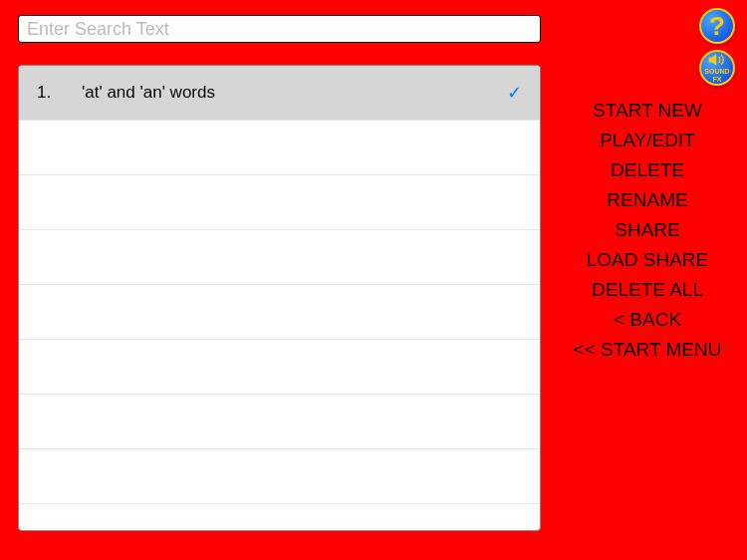  What do you see at coordinates (717, 80) in the screenshot?
I see `sound-label-2: FX` at bounding box center [717, 80].